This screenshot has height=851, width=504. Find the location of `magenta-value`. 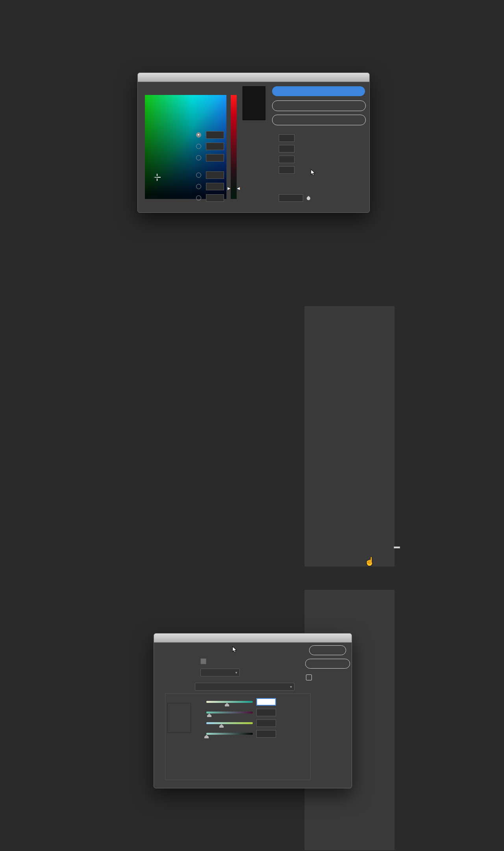

magenta-value is located at coordinates (266, 712).